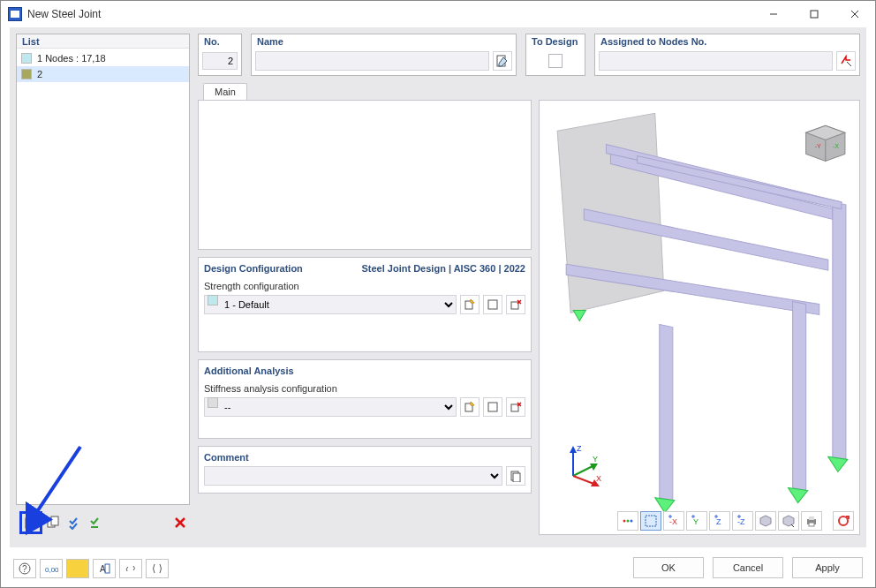 This screenshot has width=876, height=588. What do you see at coordinates (373, 61) in the screenshot?
I see `name-input` at bounding box center [373, 61].